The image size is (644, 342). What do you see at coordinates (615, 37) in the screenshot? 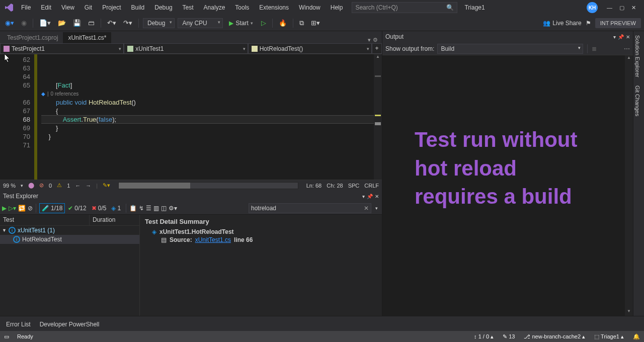
I see `out-dropdown-icon: ▾` at bounding box center [615, 37].